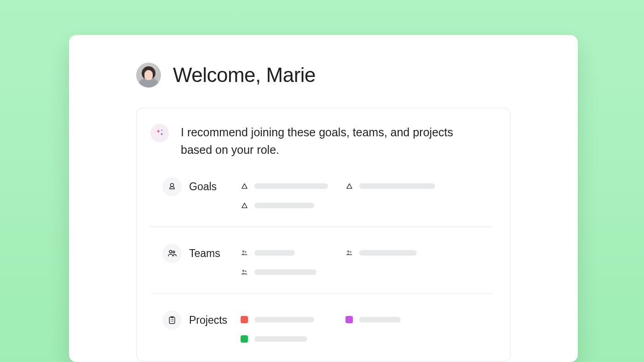 This screenshot has width=644, height=362. Describe the element at coordinates (323, 141) in the screenshot. I see `recommendation-text: I recommend joining these goals, teams, …` at that location.